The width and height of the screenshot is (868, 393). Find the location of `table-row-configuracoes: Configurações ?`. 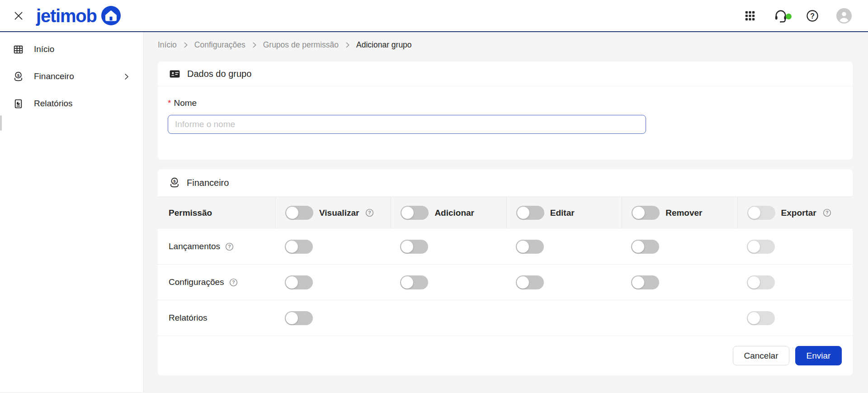

table-row-configuracoes: Configurações ? is located at coordinates (505, 282).